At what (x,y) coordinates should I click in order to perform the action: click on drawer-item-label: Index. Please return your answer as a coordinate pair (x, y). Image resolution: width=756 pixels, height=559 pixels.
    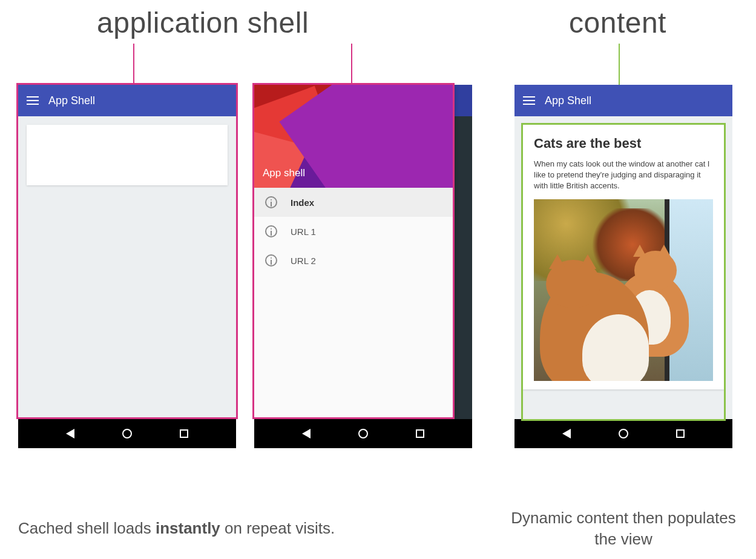
    Looking at the image, I should click on (303, 202).